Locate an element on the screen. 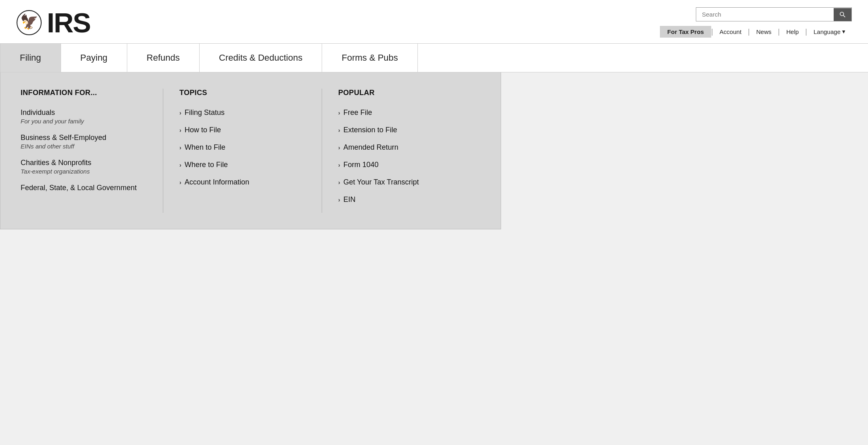 This screenshot has height=445, width=868. popular-extension-to-file: › Extension to File is located at coordinates (401, 130).